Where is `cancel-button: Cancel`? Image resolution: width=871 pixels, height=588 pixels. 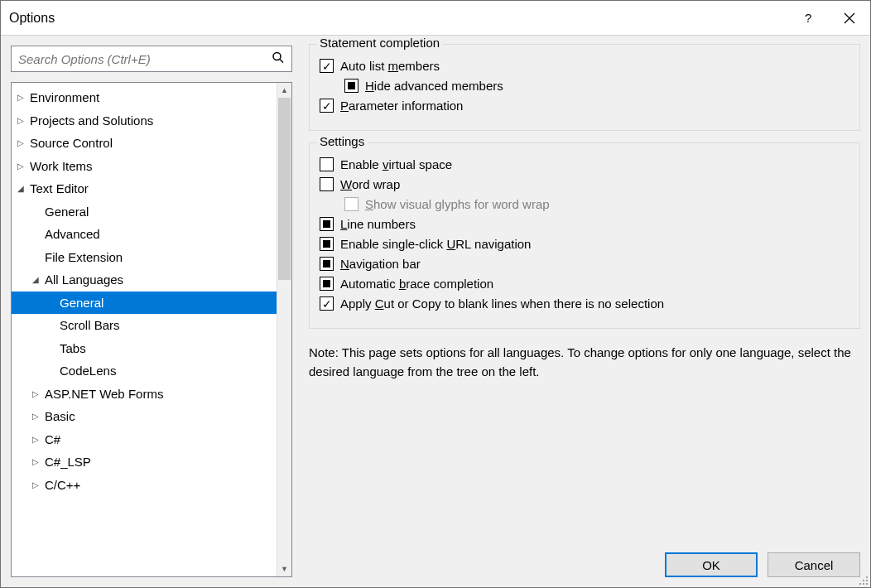 cancel-button: Cancel is located at coordinates (814, 565).